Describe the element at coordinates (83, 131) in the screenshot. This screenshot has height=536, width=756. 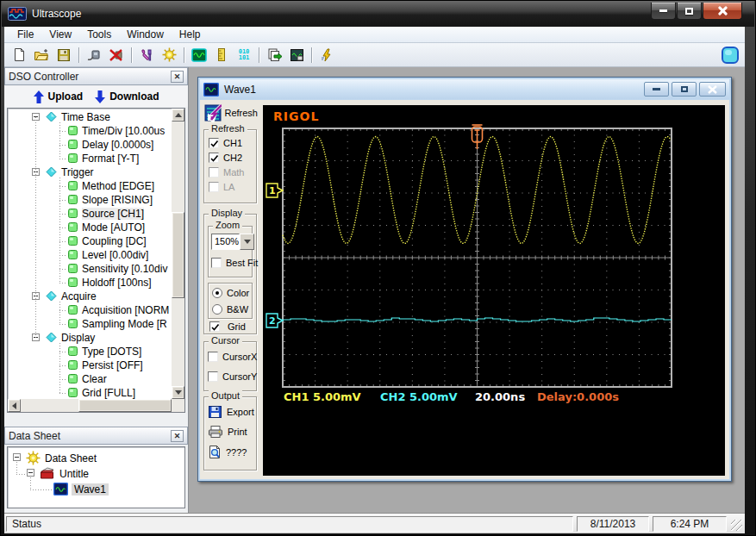
I see `dso-tree-item: Time/Div [10.00us` at that location.